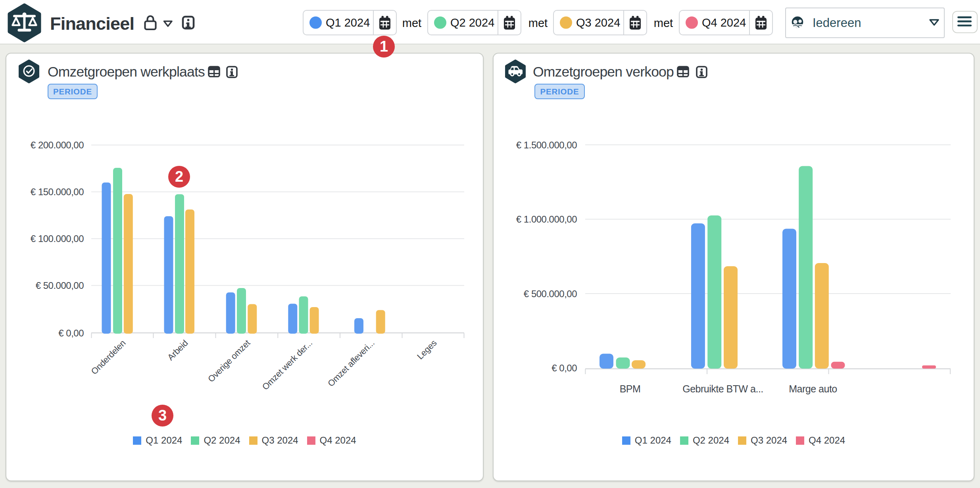 The width and height of the screenshot is (980, 488). What do you see at coordinates (837, 23) in the screenshot?
I see `svg-text: Iedereen` at bounding box center [837, 23].